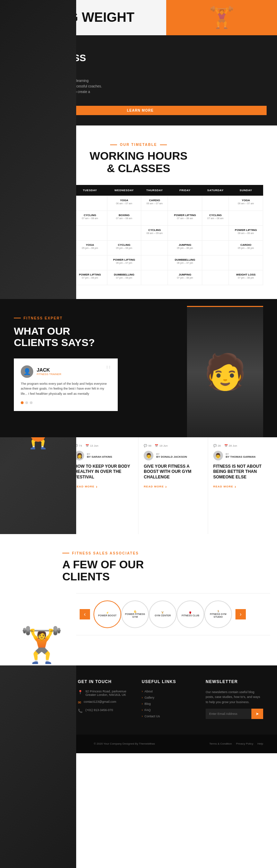  What do you see at coordinates (260, 744) in the screenshot?
I see `help-link: Help` at bounding box center [260, 744].